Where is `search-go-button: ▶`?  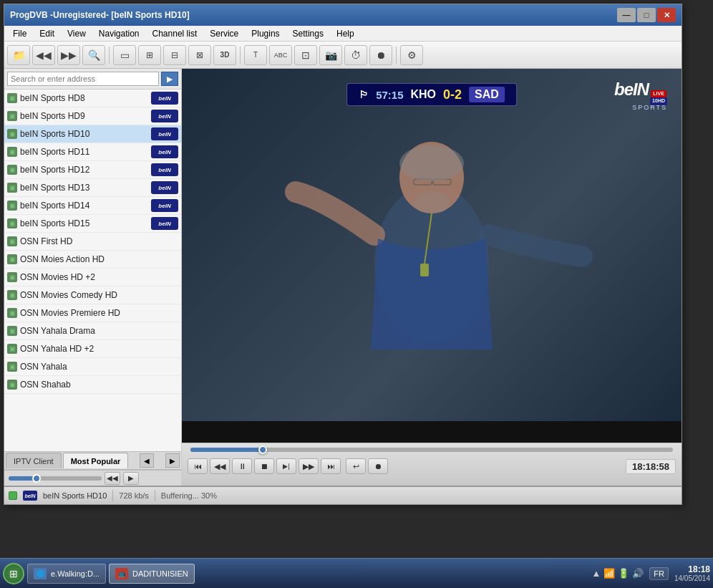 search-go-button: ▶ is located at coordinates (170, 79).